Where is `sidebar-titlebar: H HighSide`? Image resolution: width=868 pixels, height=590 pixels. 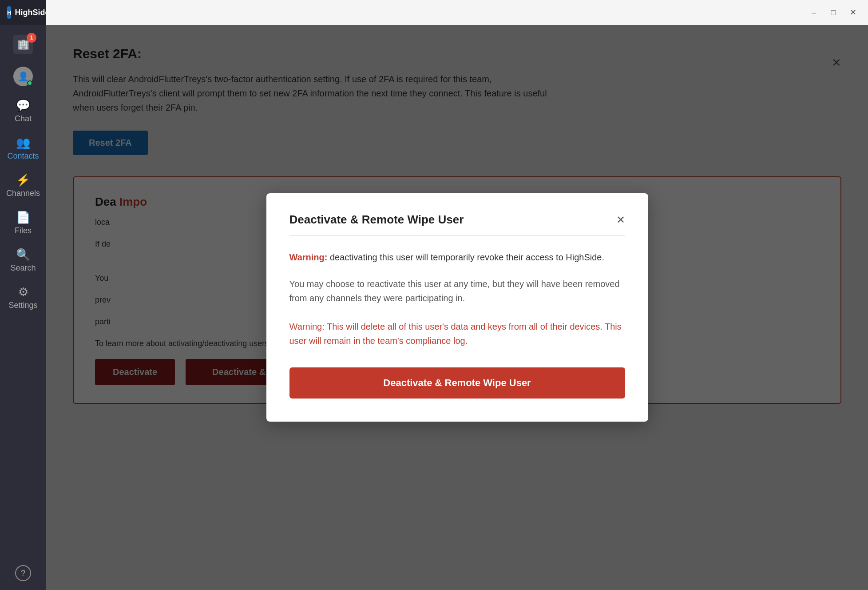
sidebar-titlebar: H HighSide is located at coordinates (23, 12).